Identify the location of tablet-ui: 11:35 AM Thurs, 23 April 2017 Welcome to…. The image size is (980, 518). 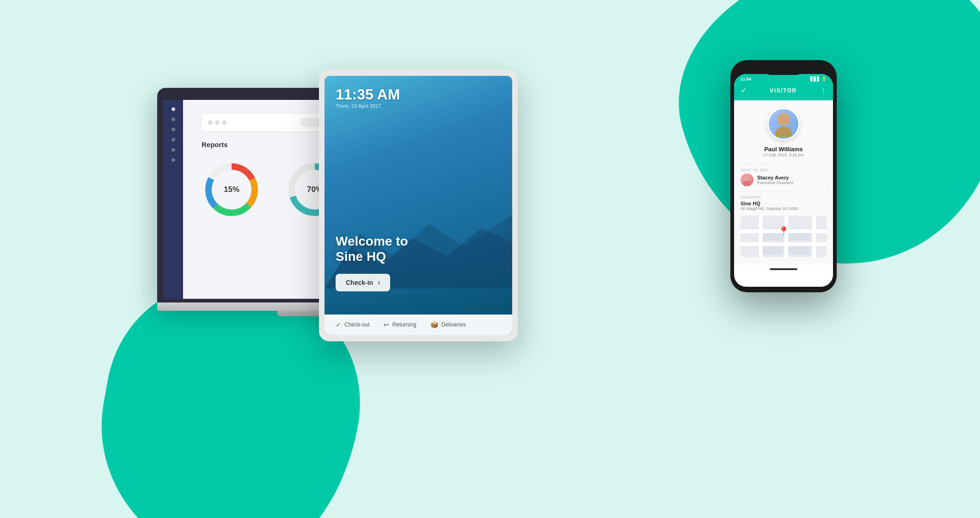
(418, 205).